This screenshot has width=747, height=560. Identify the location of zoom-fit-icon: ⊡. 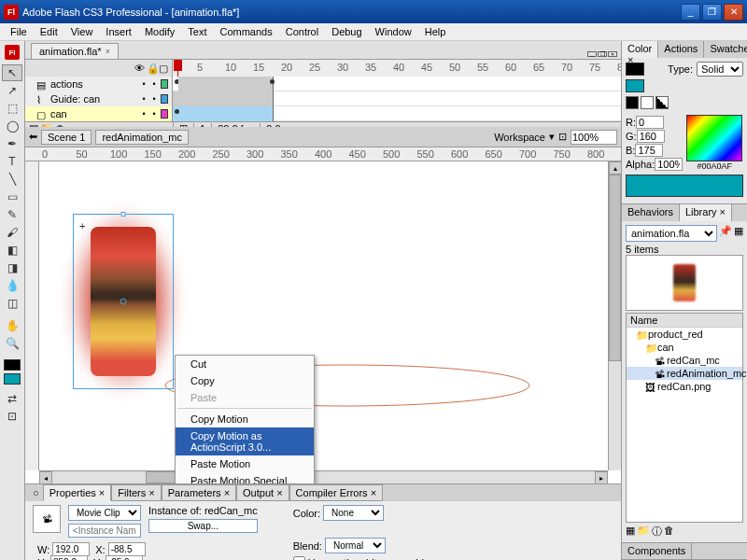
(562, 136).